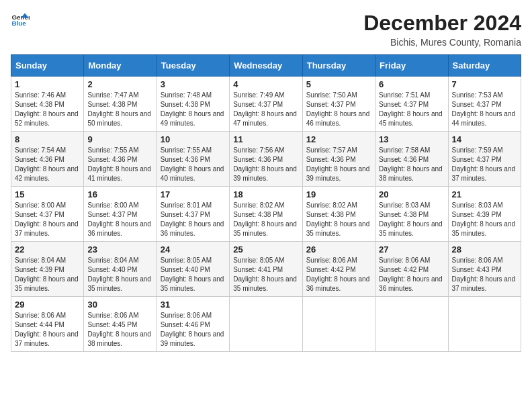 The height and width of the screenshot is (411, 532). I want to click on day-info: Sunrise: 7:47 AMSunset: 4:38 PMDaylight:…, so click(120, 109).